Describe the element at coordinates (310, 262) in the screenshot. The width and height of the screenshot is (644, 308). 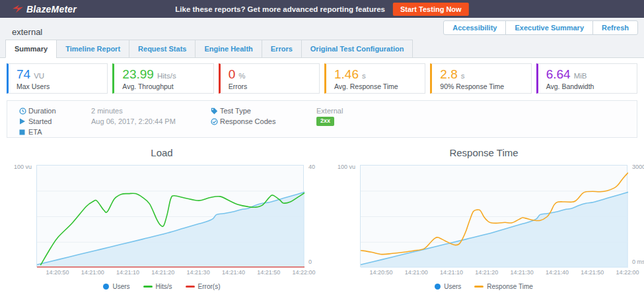
I see `right-axis-min-label: 0` at that location.